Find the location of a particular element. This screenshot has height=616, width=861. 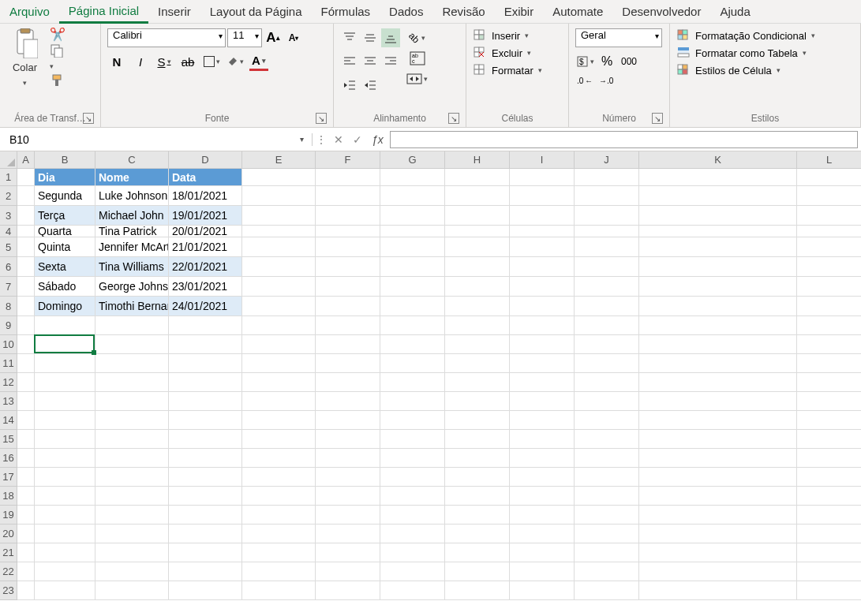

cell-J22 is located at coordinates (607, 572).